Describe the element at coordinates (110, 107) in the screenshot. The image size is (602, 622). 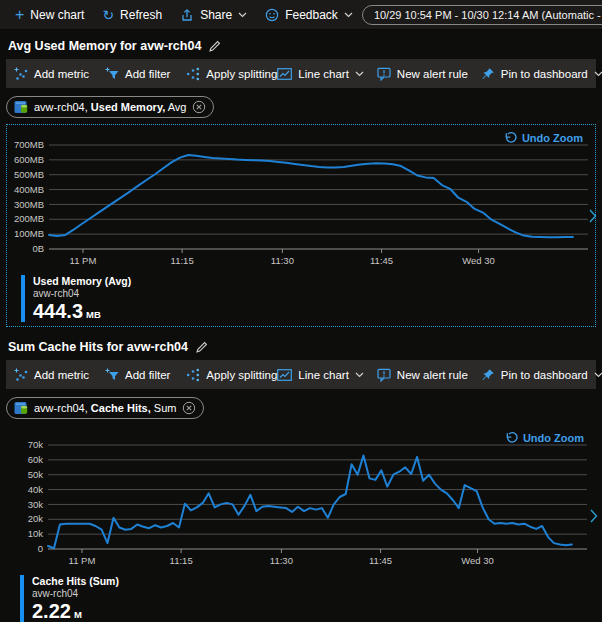
I see `metric-pill: avw-rch04, Used Memory, Avg` at that location.